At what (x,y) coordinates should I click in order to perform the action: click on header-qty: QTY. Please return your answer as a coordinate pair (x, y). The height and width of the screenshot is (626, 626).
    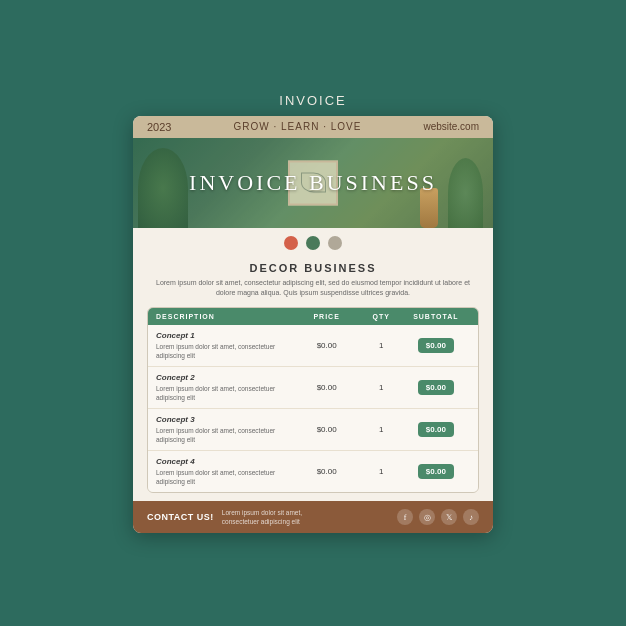
    Looking at the image, I should click on (382, 316).